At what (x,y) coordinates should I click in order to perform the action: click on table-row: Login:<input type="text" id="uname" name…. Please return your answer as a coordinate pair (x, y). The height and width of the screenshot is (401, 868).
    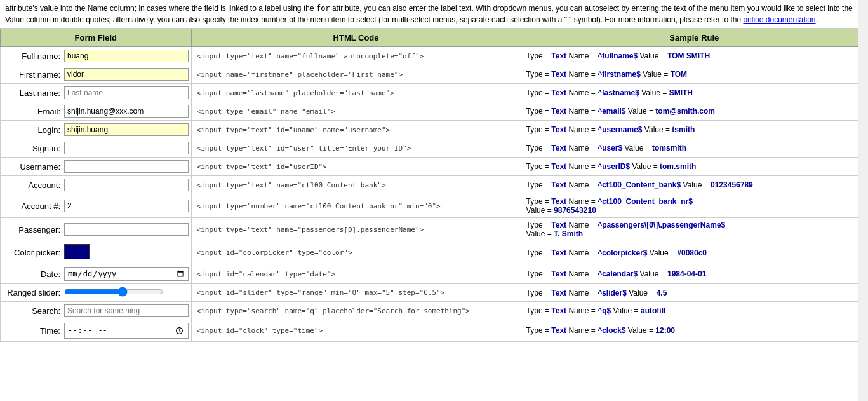
    Looking at the image, I should click on (434, 130).